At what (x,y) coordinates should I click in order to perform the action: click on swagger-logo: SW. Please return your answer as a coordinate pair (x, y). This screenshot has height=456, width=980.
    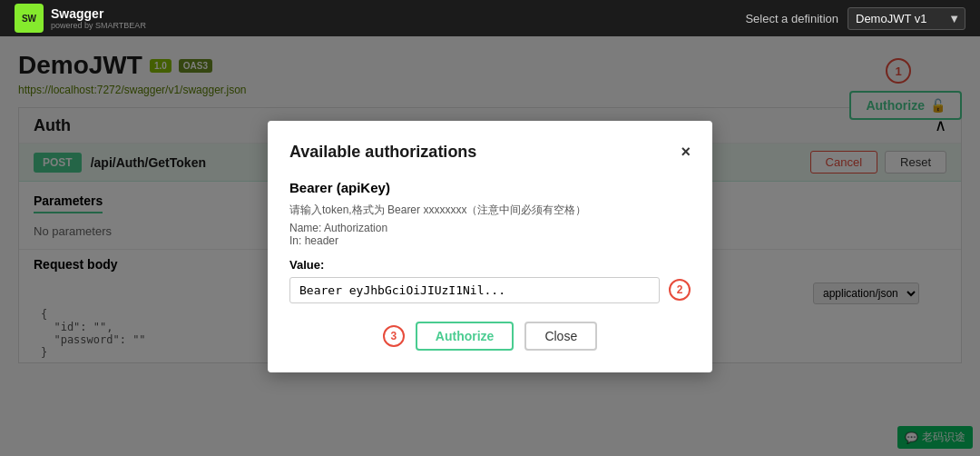
    Looking at the image, I should click on (29, 18).